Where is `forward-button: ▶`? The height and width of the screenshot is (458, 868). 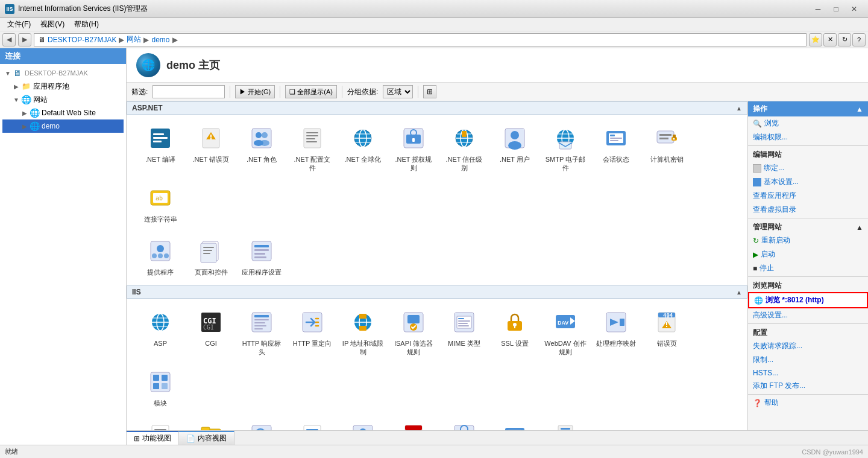
forward-button: ▶ is located at coordinates (25, 40).